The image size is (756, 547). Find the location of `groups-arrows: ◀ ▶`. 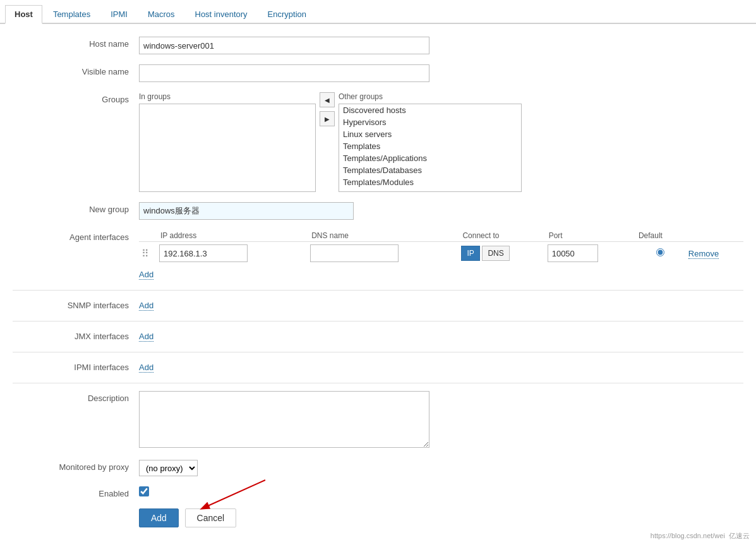

groups-arrows: ◀ ▶ is located at coordinates (327, 109).